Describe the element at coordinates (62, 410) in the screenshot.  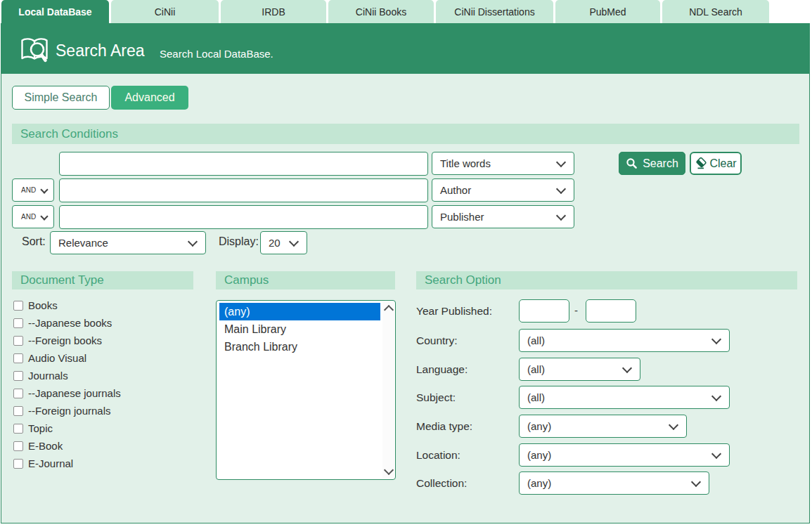
I see `doctype-item-foreign-journals: --Foreign journals` at that location.